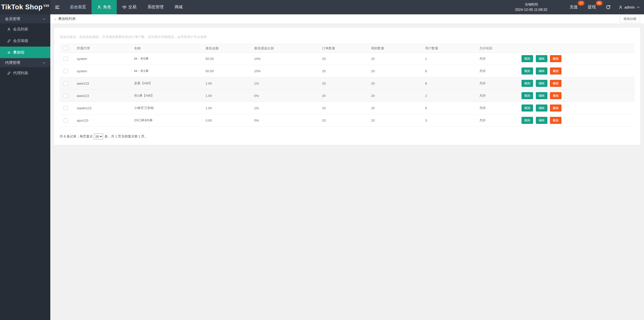 The width and height of the screenshot is (644, 320). Describe the element at coordinates (226, 59) in the screenshot. I see `cell-min-amount: 50.00` at that location.